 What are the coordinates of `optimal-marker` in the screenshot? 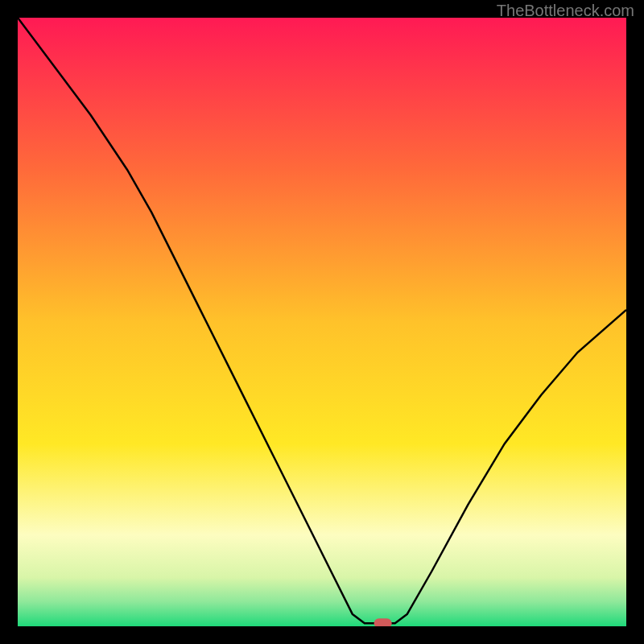 It's located at (383, 622).